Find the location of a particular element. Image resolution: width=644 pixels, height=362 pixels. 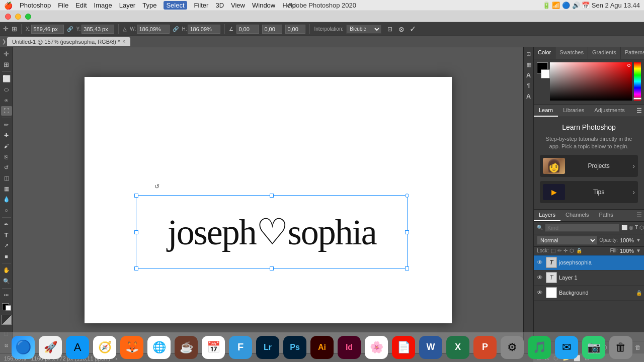

background-swatch is located at coordinates (545, 74).